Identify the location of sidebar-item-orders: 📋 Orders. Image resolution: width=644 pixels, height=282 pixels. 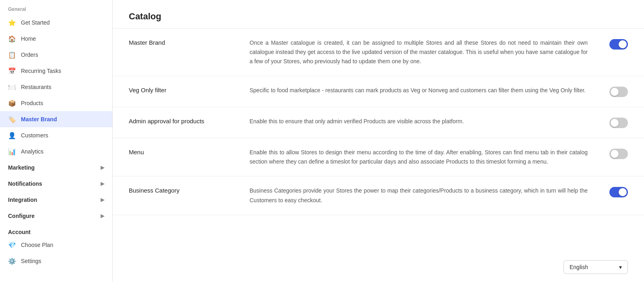
(56, 55).